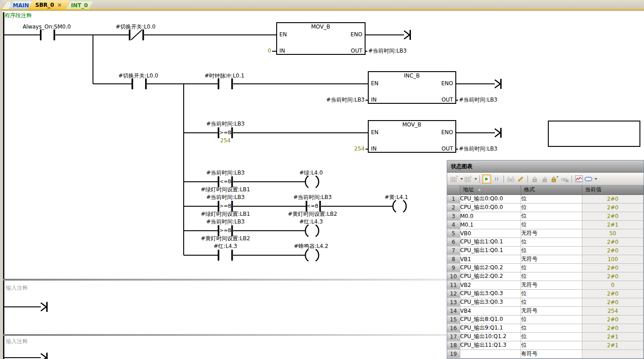 This screenshot has height=359, width=644. I want to click on in-operand-cur-time: #当前时间:LB3, so click(340, 100).